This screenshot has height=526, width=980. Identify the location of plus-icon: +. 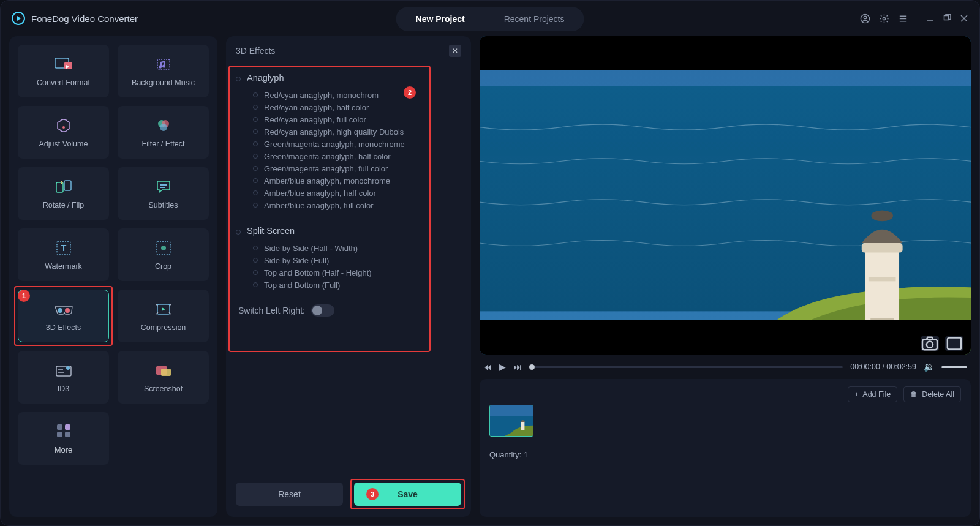
(856, 394).